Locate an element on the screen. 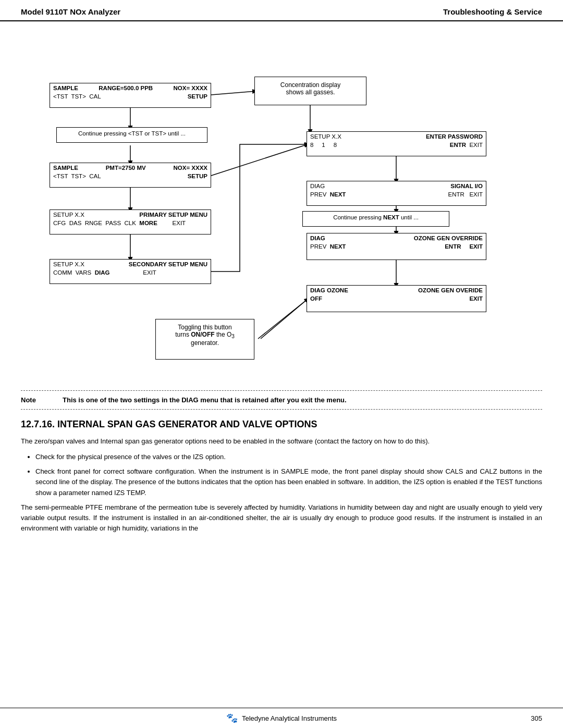 The height and width of the screenshot is (728, 563). body-paragraph-1: The zero/span valves and Internal span g… is located at coordinates (282, 441).